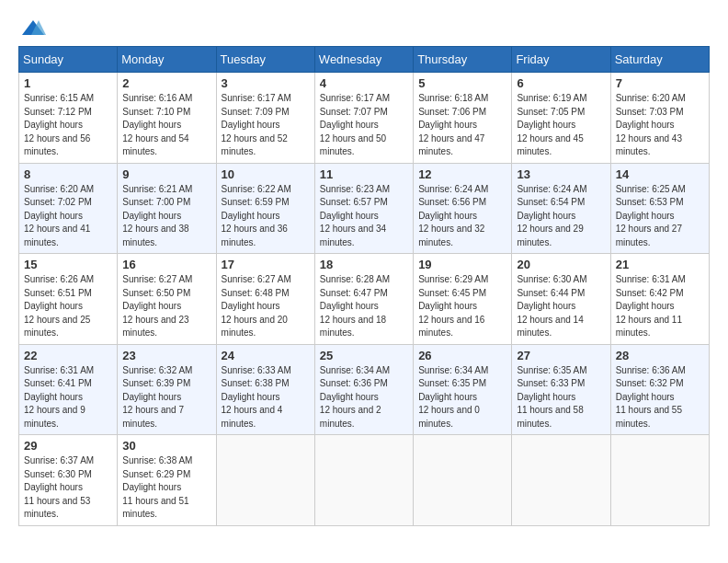 This screenshot has width=728, height=563. I want to click on day-number: 16, so click(166, 265).